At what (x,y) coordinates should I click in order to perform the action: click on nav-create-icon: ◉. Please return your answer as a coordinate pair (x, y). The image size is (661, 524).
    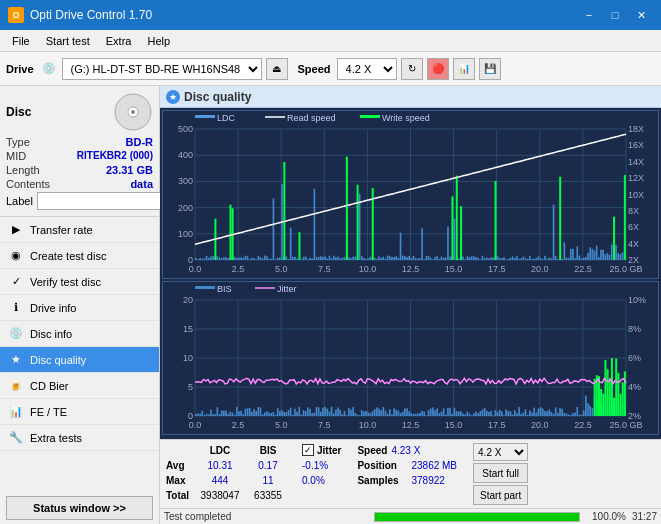
    Looking at the image, I should click on (16, 256).